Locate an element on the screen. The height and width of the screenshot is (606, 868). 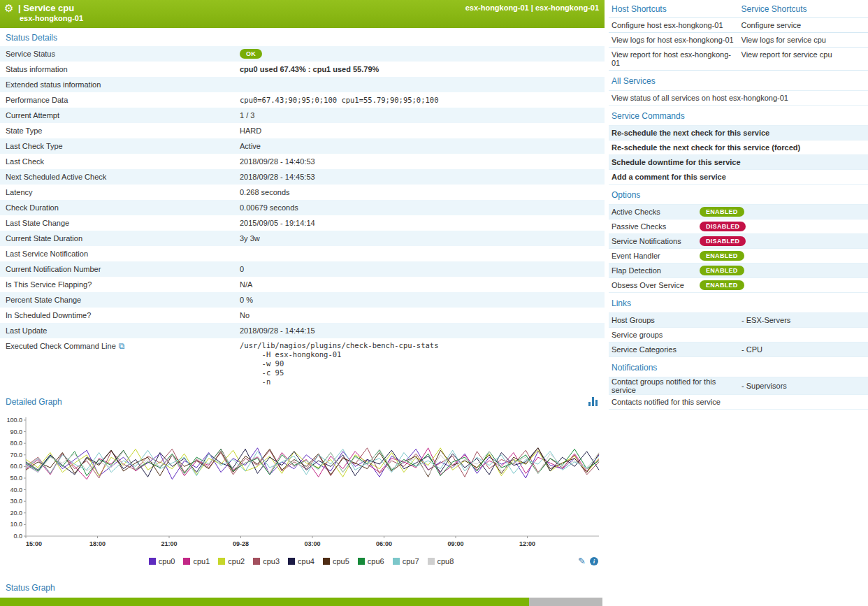
host-shortcut-link: View report for host esx-hongkong-01 is located at coordinates (674, 59).